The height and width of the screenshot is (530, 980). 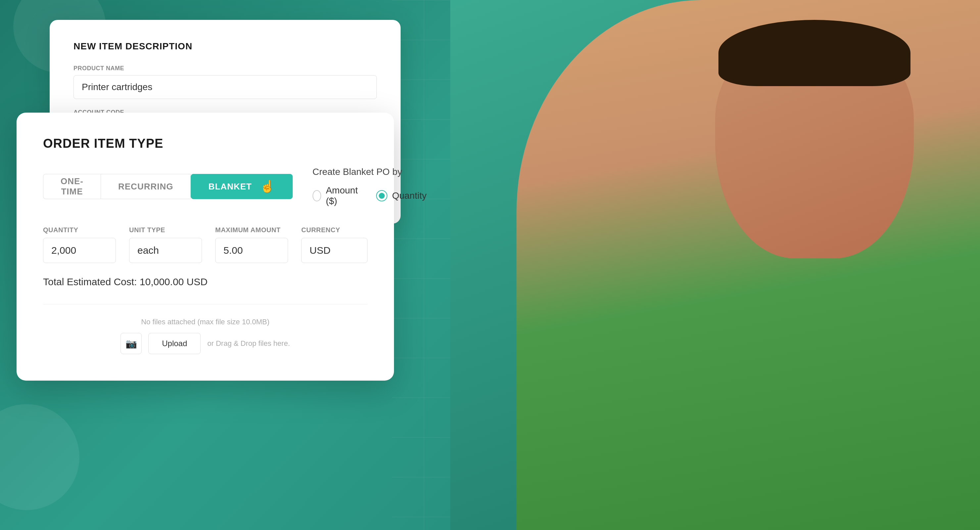 I want to click on radio-section: Create Blanket PO by Amount ($) Quantity, so click(x=370, y=187).